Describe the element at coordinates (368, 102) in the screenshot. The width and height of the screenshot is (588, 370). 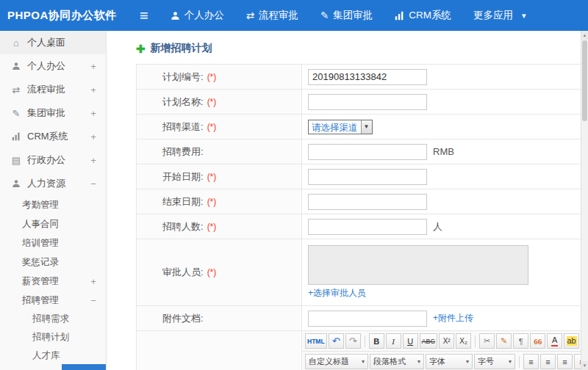
I see `plan-name-input` at that location.